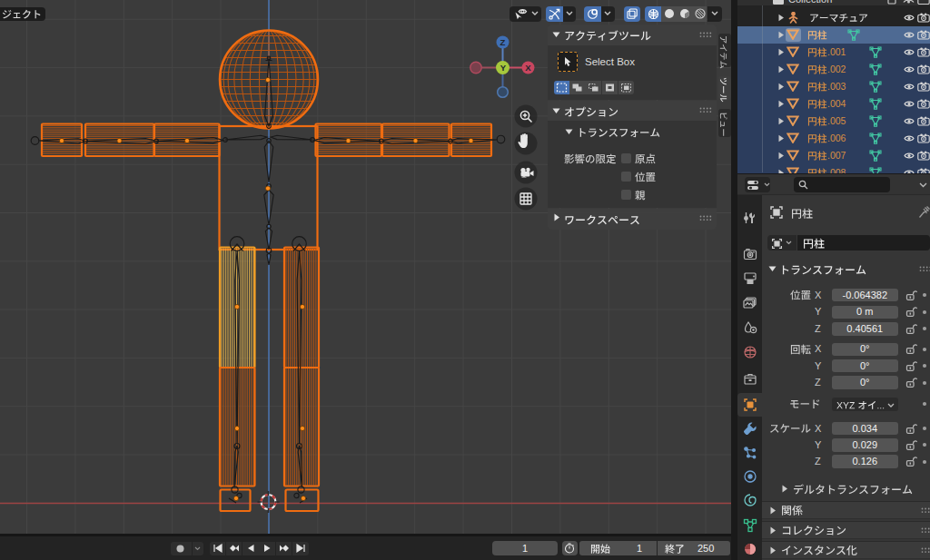 The width and height of the screenshot is (930, 560). What do you see at coordinates (503, 42) in the screenshot?
I see `svg-text: Z` at bounding box center [503, 42].